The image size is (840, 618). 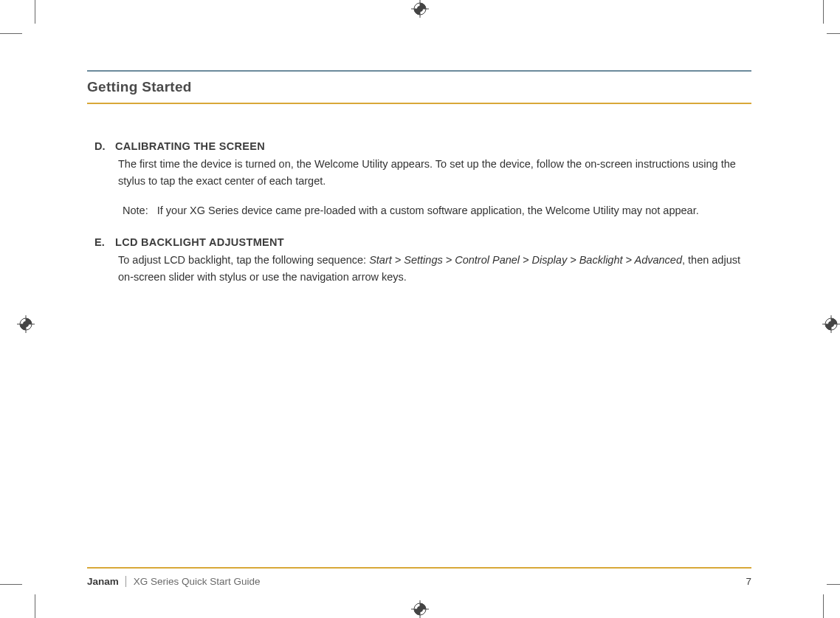 I want to click on section-e: E. LCD BACKLIGHT ADJUSTMENT To adjust LC…, so click(x=423, y=260).